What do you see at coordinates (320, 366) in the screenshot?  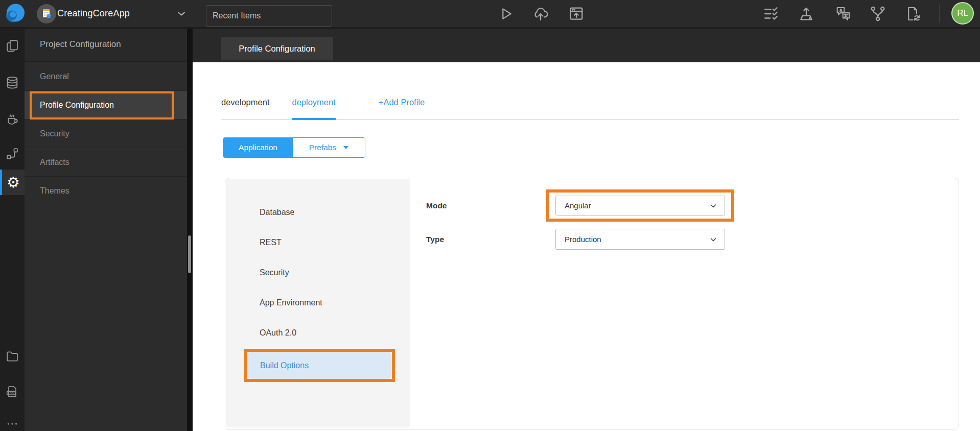 I see `build-options-selected-pill: Build Options` at bounding box center [320, 366].